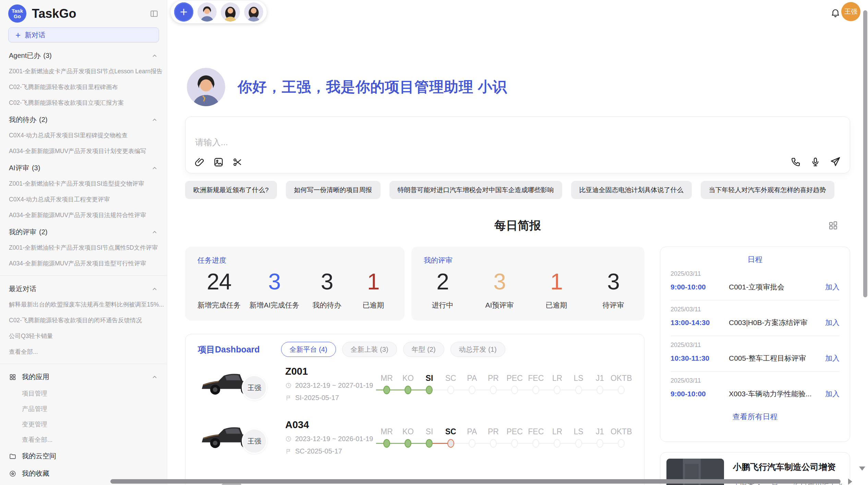  I want to click on logo-line1: Task, so click(17, 11).